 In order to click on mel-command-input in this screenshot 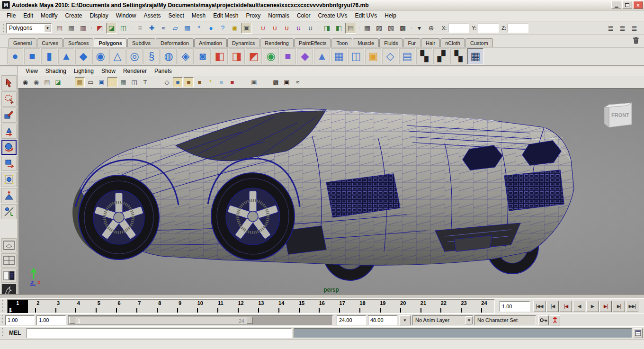, I will do `click(159, 333)`.